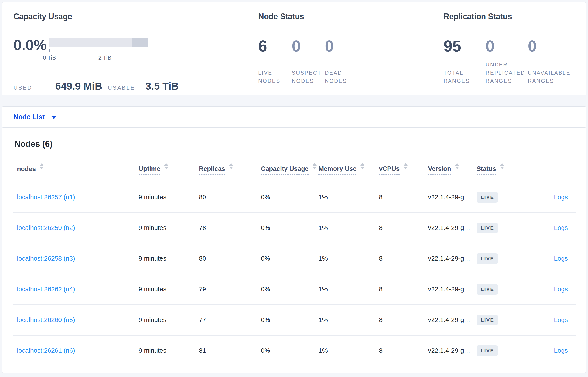 The image size is (588, 377). I want to click on node-link: localhost:26260 (n5), so click(46, 320).